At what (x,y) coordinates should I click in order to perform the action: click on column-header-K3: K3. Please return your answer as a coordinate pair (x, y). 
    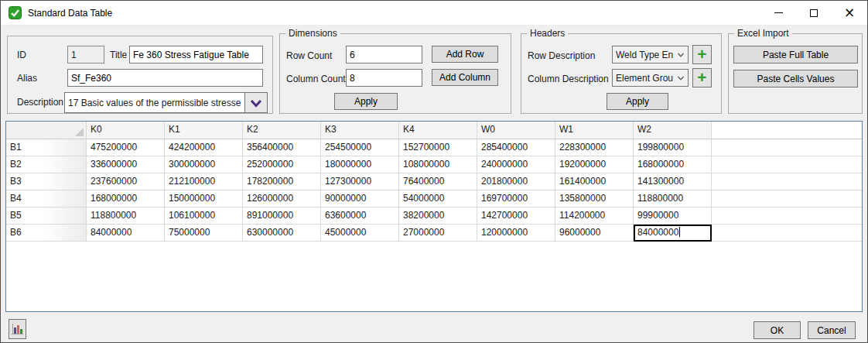
    Looking at the image, I should click on (361, 130).